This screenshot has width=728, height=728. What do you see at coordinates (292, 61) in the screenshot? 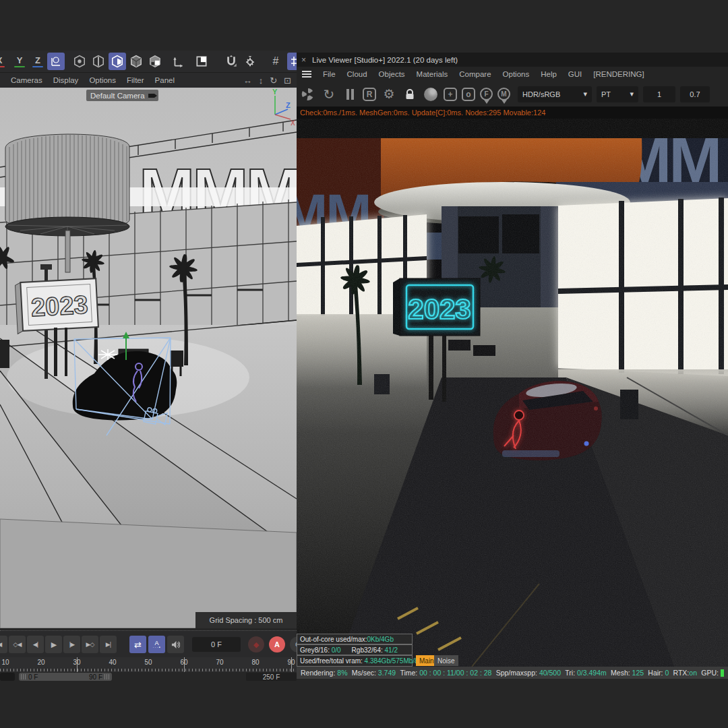
I see `quantize-button` at bounding box center [292, 61].